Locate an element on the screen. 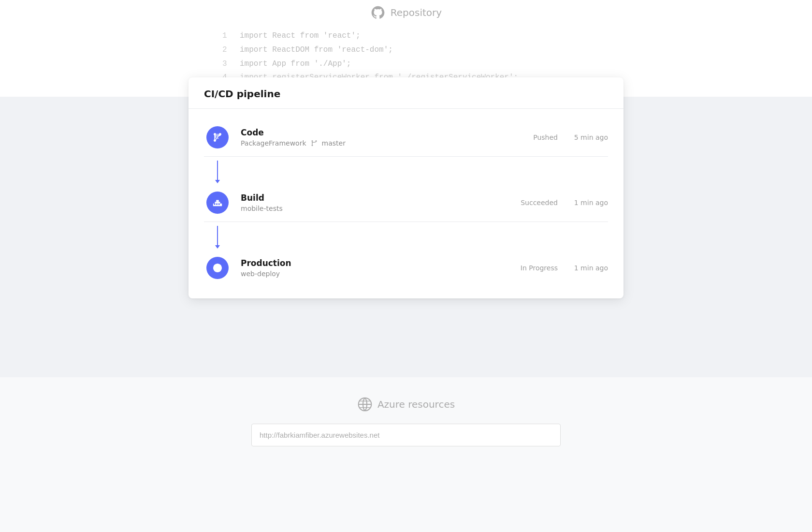 Image resolution: width=812 pixels, height=532 pixels. build-stage-icon is located at coordinates (218, 203).